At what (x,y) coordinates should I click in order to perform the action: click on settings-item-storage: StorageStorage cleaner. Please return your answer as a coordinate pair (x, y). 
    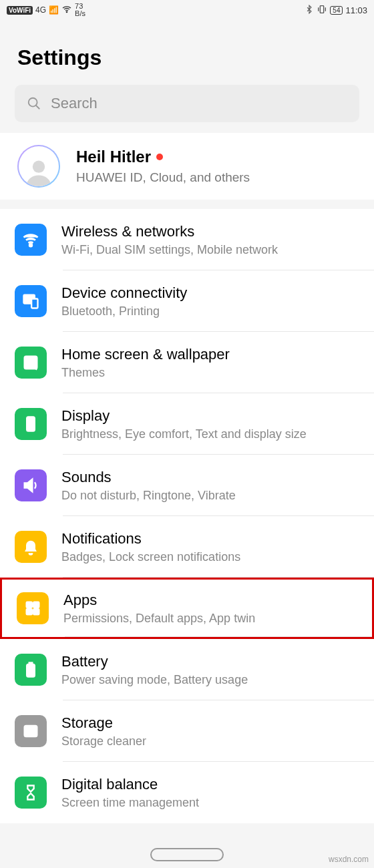
    Looking at the image, I should click on (187, 731).